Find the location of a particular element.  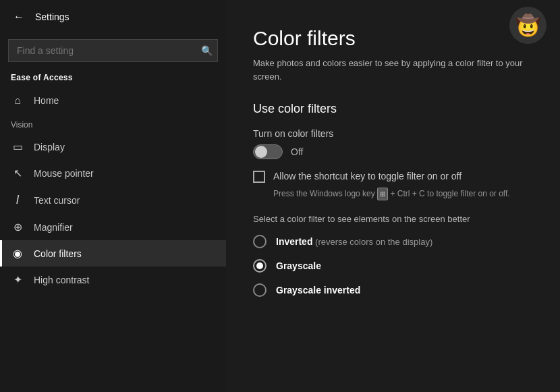

back-icon: ← is located at coordinates (19, 17).